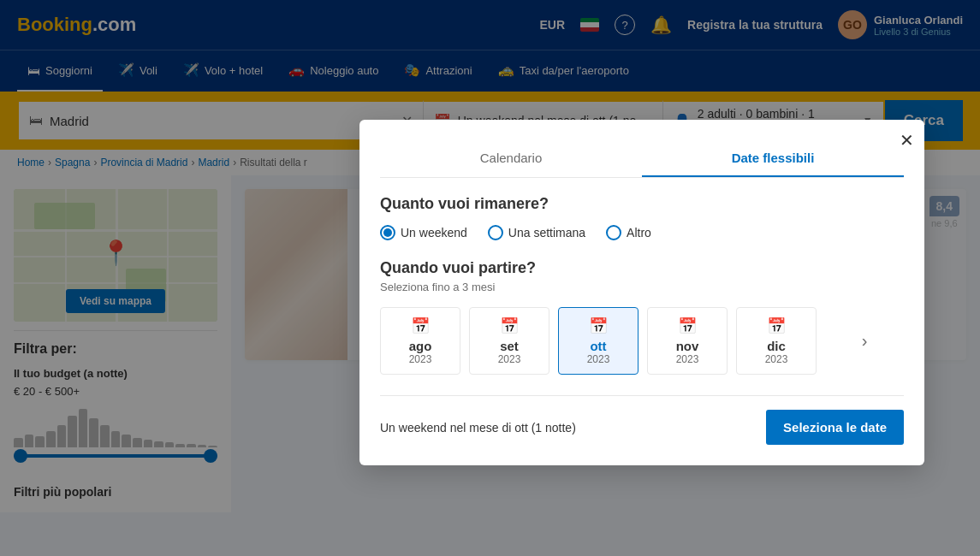 Image resolution: width=980 pixels, height=556 pixels. I want to click on radio-circle-settimana, so click(496, 233).